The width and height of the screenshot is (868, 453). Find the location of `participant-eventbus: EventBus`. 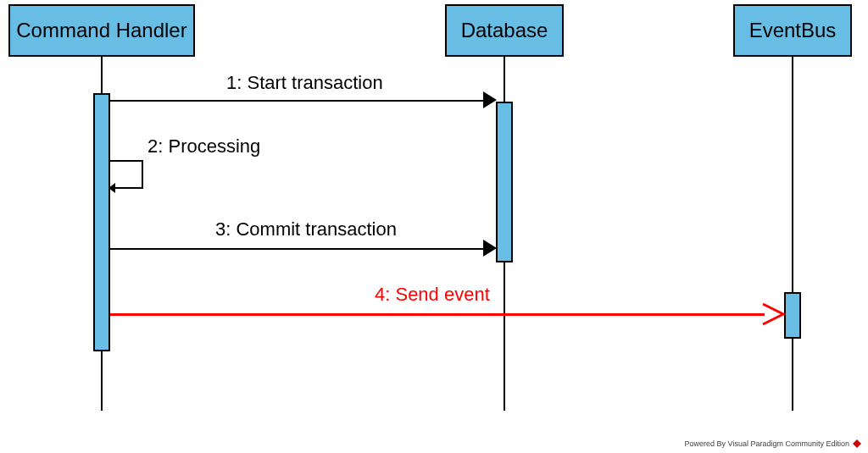

participant-eventbus: EventBus is located at coordinates (793, 30).